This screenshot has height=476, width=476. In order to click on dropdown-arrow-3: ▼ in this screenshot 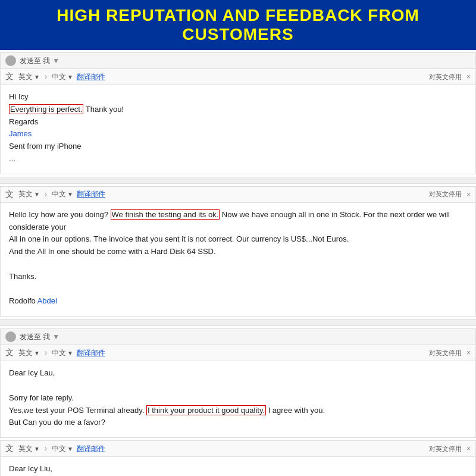, I will do `click(56, 337)`.